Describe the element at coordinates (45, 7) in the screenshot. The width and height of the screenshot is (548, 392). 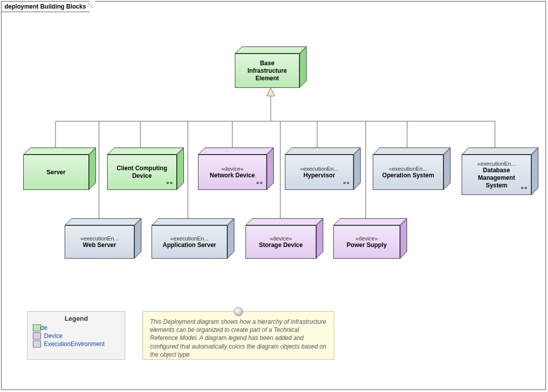
I see `diagram-title-tab: deployment Building Blocks` at that location.